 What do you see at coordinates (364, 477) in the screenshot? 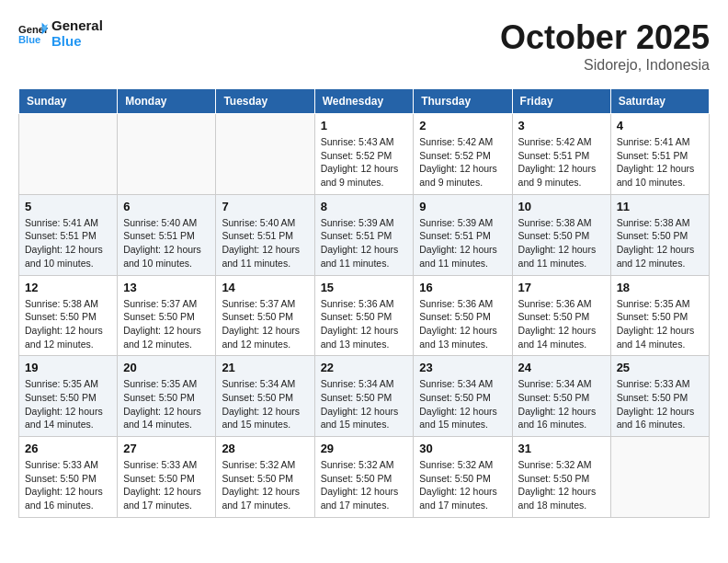
I see `week-row-5: 26Sunrise: 5:33 AM Sunset: 5:50 PM Dayli…` at bounding box center [364, 477].